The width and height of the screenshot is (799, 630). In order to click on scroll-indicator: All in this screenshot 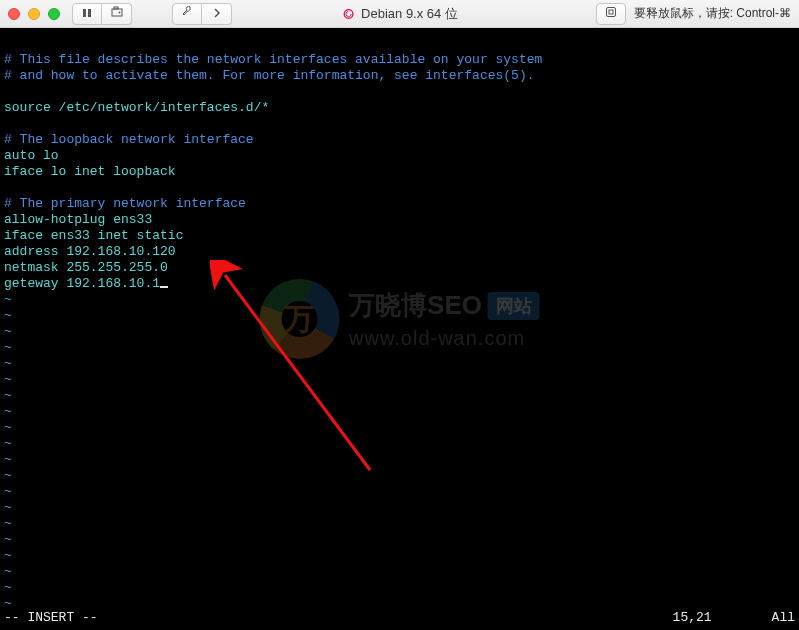, I will do `click(784, 618)`.